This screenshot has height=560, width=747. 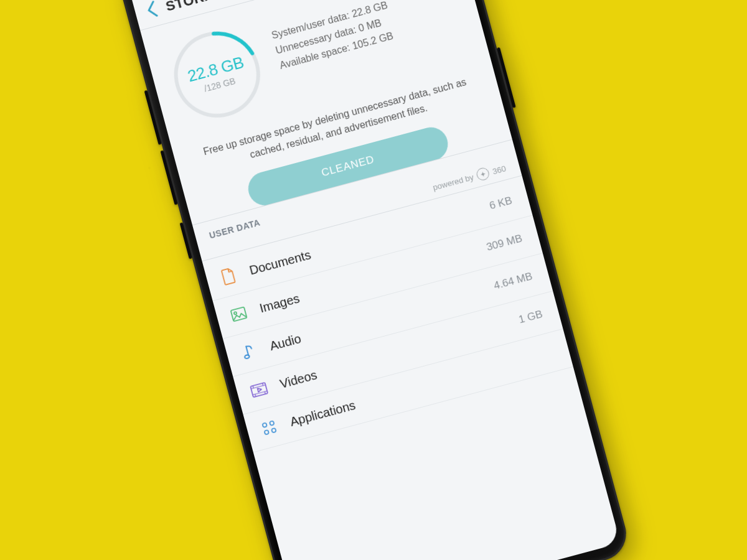 I want to click on user-data-section-label: USER DATA, so click(x=234, y=229).